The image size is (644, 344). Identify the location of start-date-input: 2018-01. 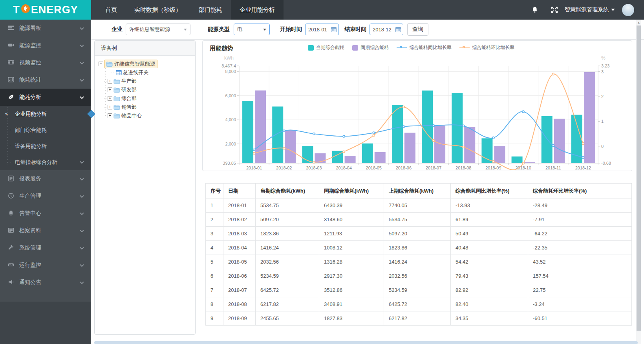
(322, 29).